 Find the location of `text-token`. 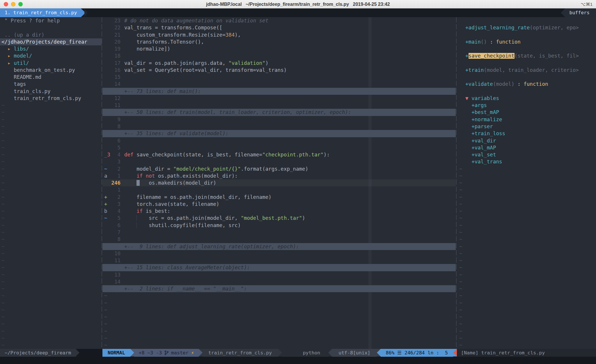

text-token is located at coordinates (138, 218).